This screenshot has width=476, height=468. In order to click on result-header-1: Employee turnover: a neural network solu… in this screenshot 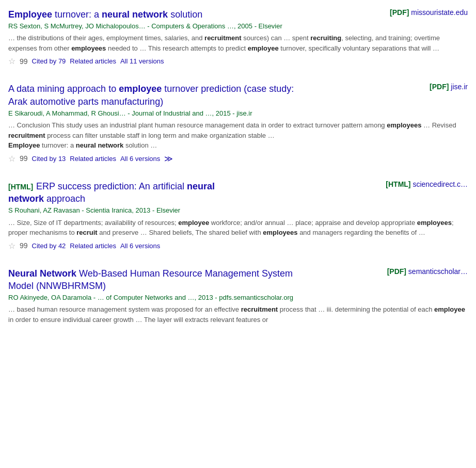, I will do `click(238, 14)`.